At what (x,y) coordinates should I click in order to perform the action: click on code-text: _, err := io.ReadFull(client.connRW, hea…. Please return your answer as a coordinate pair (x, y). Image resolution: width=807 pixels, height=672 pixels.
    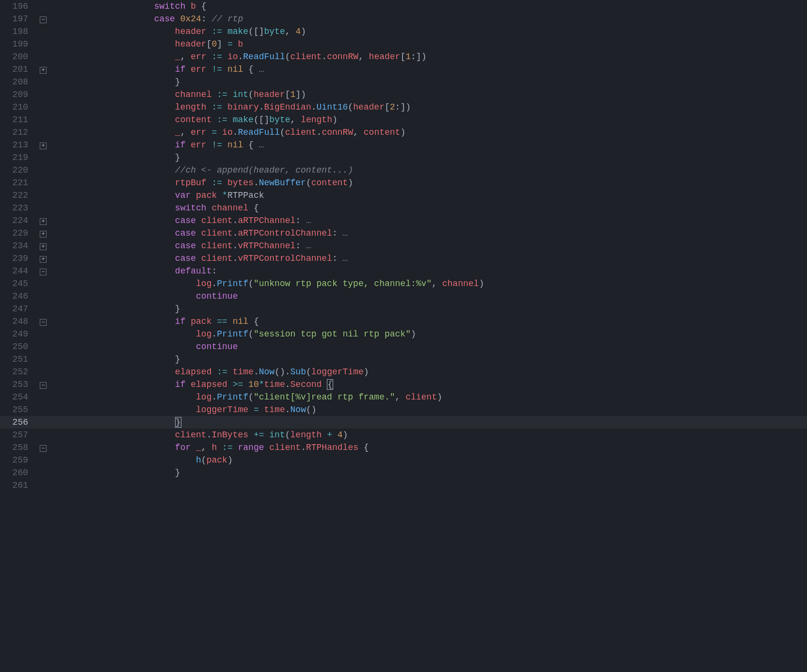
    Looking at the image, I should click on (259, 57).